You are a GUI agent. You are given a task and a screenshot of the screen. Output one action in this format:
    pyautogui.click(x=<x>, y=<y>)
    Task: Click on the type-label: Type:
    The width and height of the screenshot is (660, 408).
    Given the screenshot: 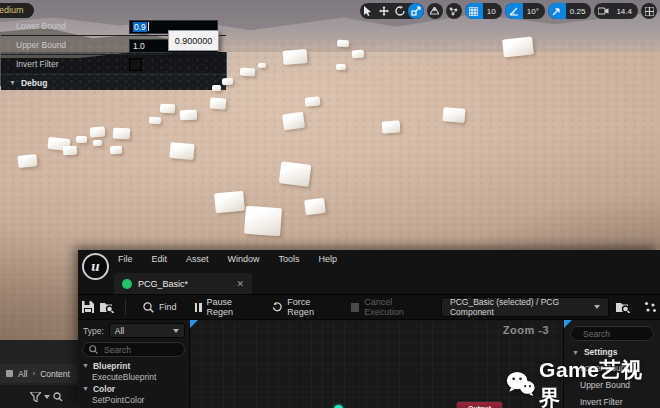 What is the action you would take?
    pyautogui.click(x=94, y=331)
    